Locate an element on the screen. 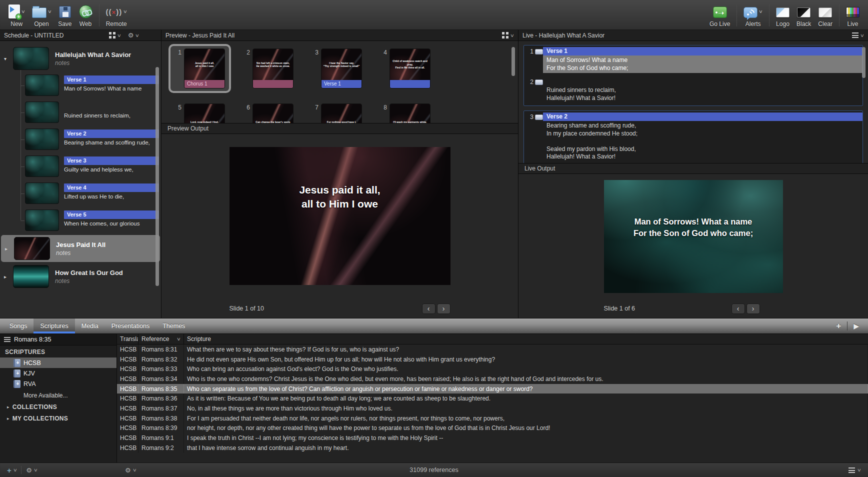 Image resolution: width=868 pixels, height=477 pixels. verse-row: HCSB Romans 8:32 He did not even spare H… is located at coordinates (492, 360).